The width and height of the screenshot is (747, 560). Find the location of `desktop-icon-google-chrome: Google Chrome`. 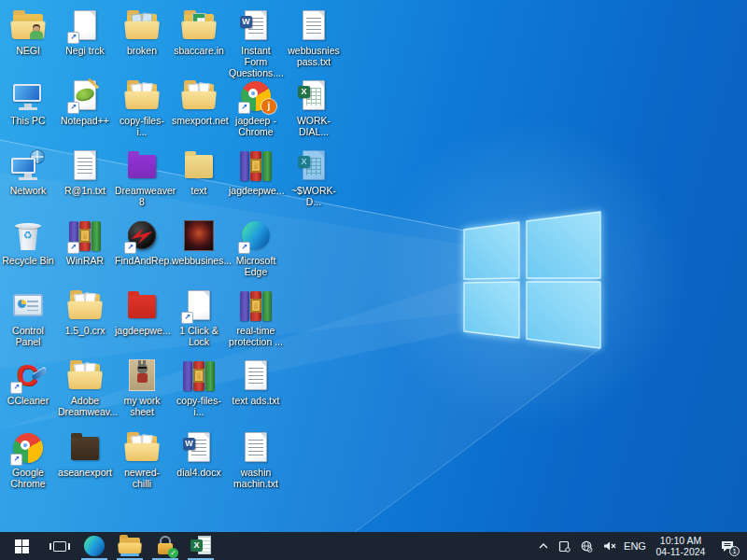

desktop-icon-google-chrome: Google Chrome is located at coordinates (28, 460).